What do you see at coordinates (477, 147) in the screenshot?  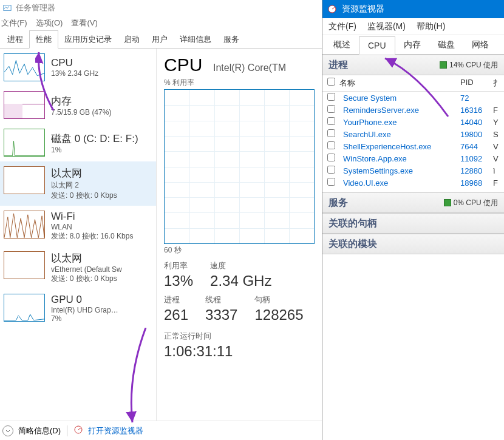 I see `process-pid: 7644` at bounding box center [477, 147].